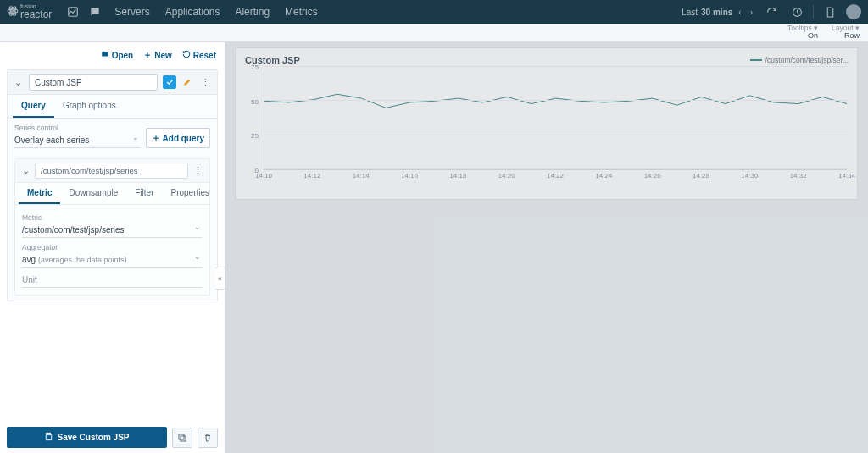 Image resolution: width=868 pixels, height=453 pixels. Describe the element at coordinates (93, 82) in the screenshot. I see `dashboard-title-input` at that location.